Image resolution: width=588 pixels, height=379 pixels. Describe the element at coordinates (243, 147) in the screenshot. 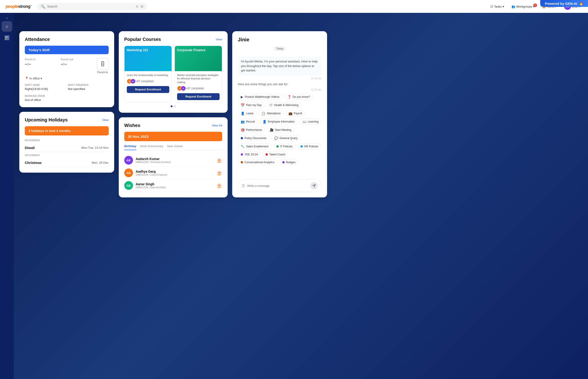

I see `chip-icon-sales: 🔧` at that location.